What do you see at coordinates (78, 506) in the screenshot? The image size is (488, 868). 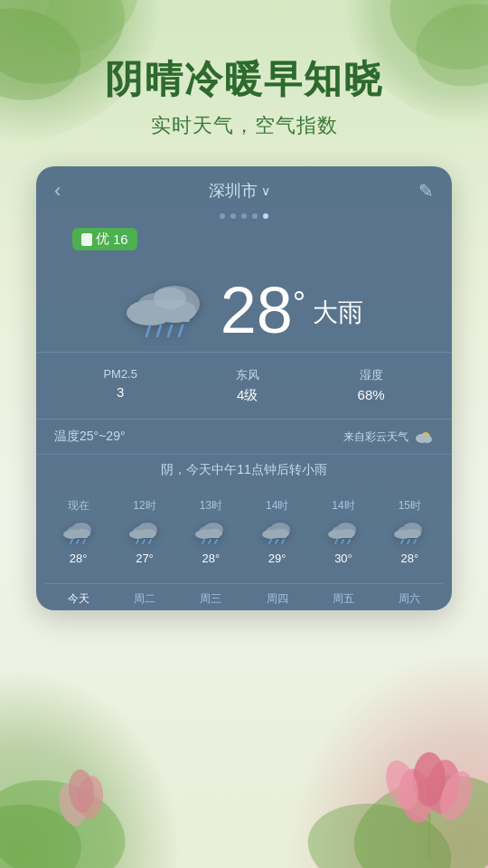 I see `hourly-time-item: 现在` at bounding box center [78, 506].